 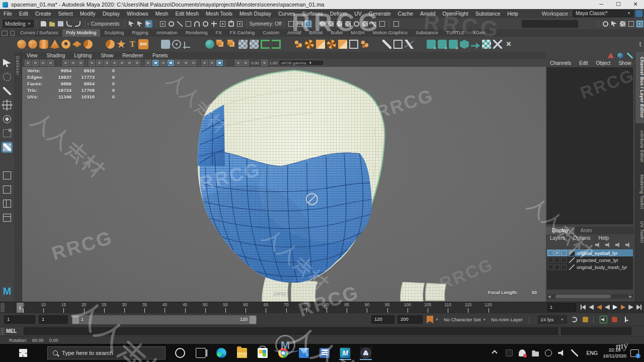 I want to click on layout-outliner, so click(x=7, y=218).